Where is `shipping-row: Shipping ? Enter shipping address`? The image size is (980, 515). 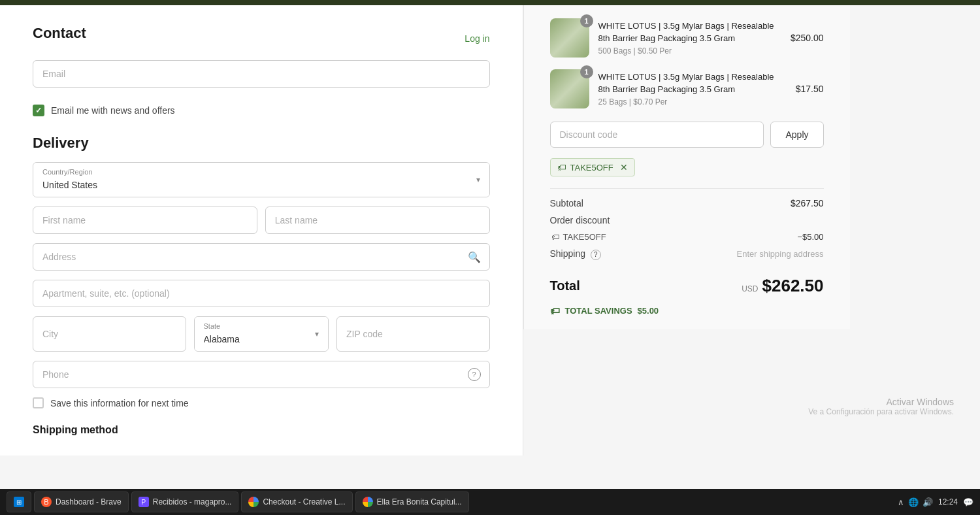 shipping-row: Shipping ? Enter shipping address is located at coordinates (687, 254).